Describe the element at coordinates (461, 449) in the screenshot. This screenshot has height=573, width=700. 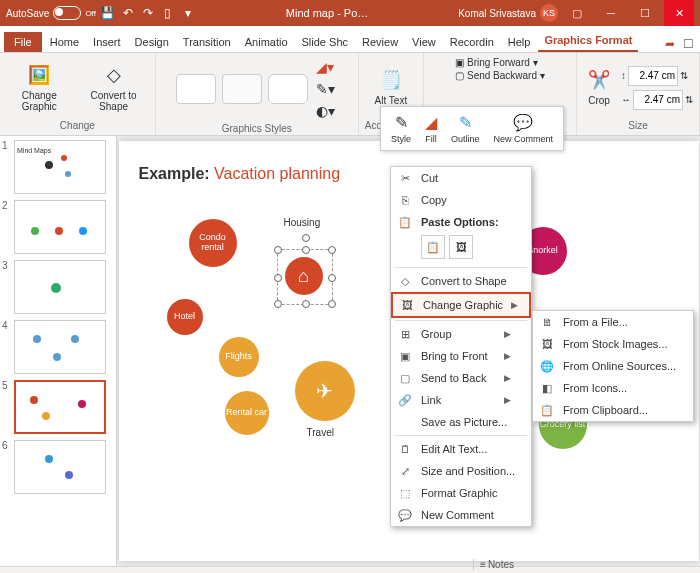
I see `cm-edit-alt-text: 🗒Edit Alt Text...` at that location.